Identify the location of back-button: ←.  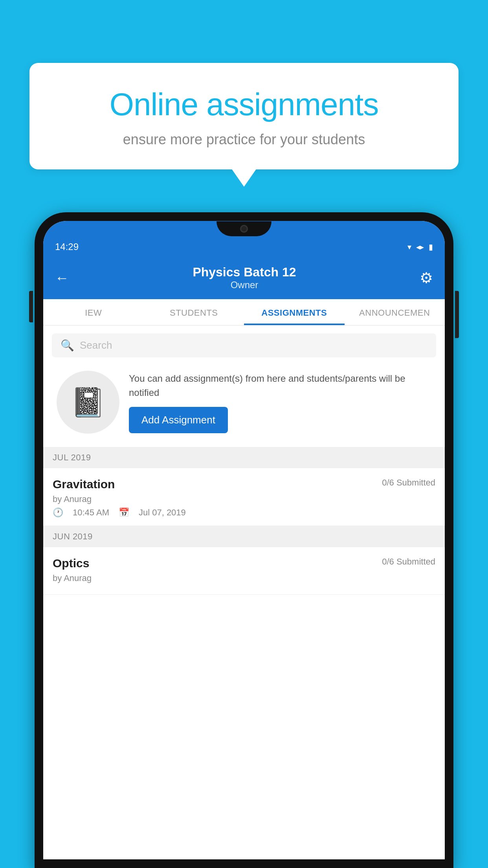
(62, 278).